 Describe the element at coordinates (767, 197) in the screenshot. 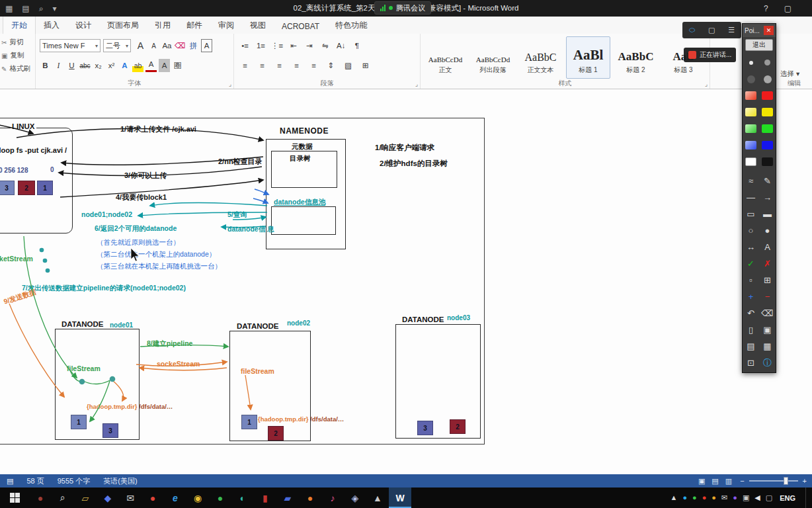

I see `arrow-tool: →` at that location.